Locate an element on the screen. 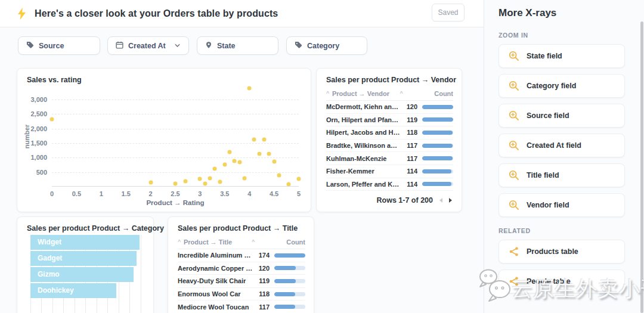 The height and width of the screenshot is (313, 644). y-tick-label: 2,500 is located at coordinates (34, 114).